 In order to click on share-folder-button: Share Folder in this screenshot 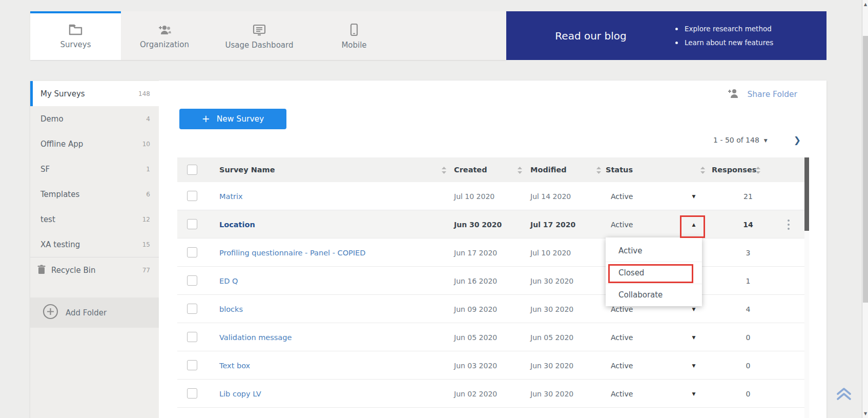, I will do `click(762, 94)`.